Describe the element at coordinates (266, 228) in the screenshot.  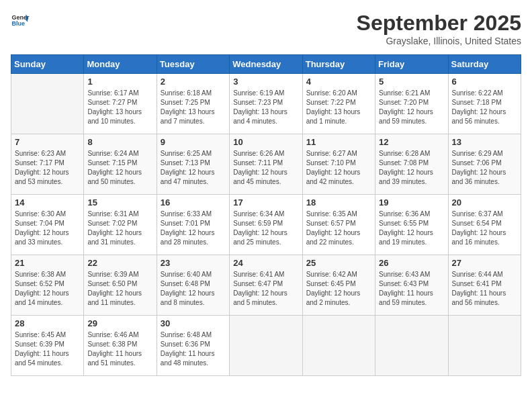
I see `day-info: Sunrise: 6:34 AM Sunset: 6:59 PM Dayligh…` at that location.